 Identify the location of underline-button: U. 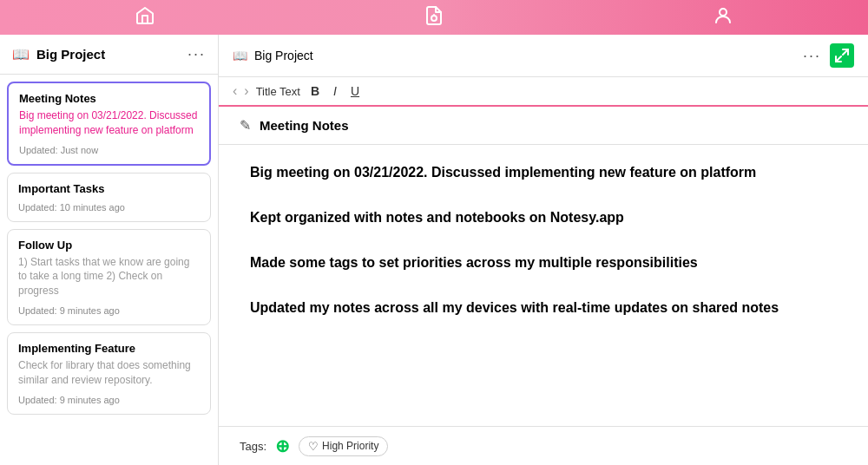
(355, 91).